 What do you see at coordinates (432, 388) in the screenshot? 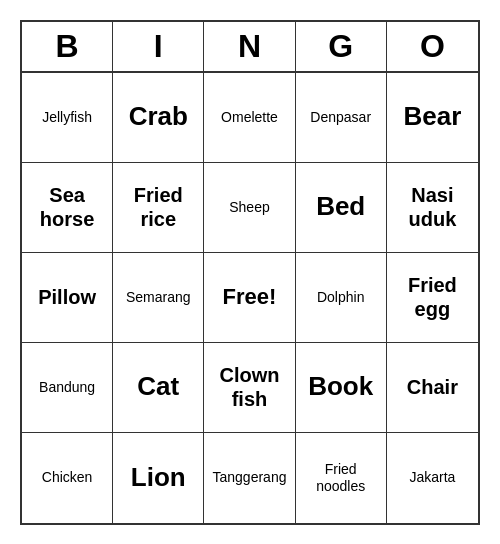
I see `bingo-cell: Chair` at bounding box center [432, 388].